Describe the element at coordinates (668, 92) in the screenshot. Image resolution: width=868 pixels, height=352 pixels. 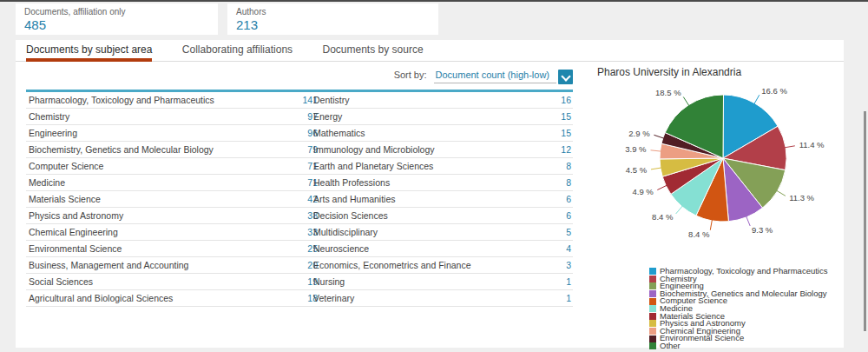
I see `pie-percent-label: 18.5 %` at that location.